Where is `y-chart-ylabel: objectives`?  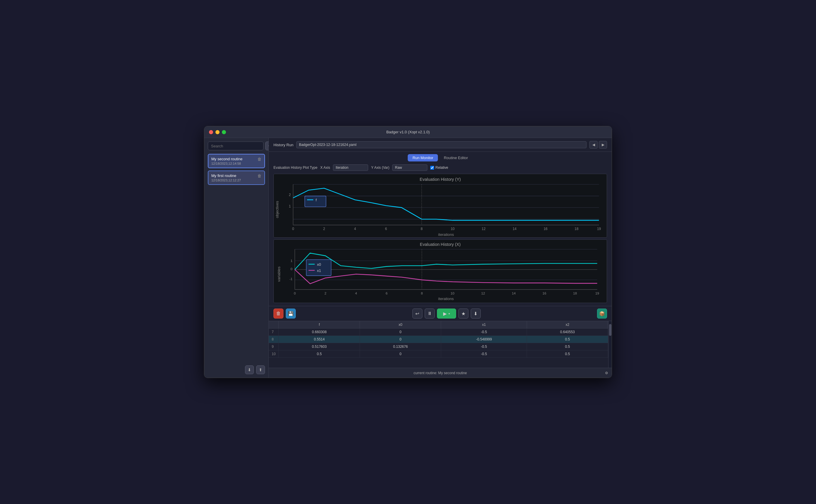
y-chart-ylabel: objectives is located at coordinates (277, 209).